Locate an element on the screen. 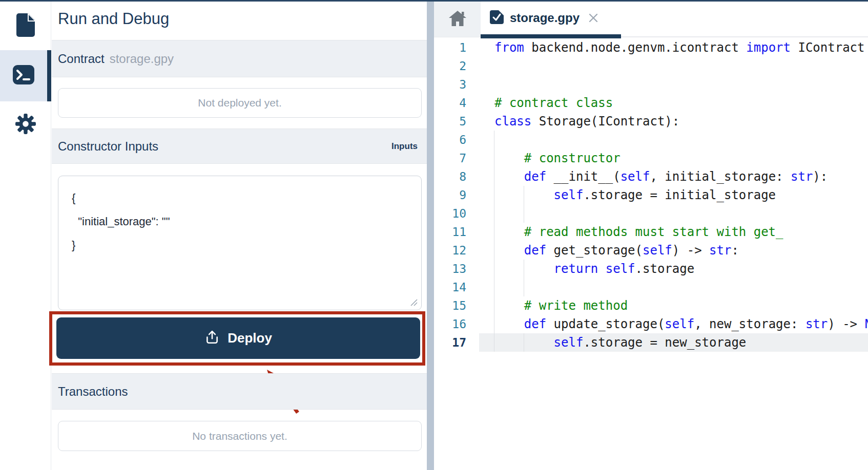 Image resolution: width=868 pixels, height=470 pixels. code-line: # constructor is located at coordinates (681, 158).